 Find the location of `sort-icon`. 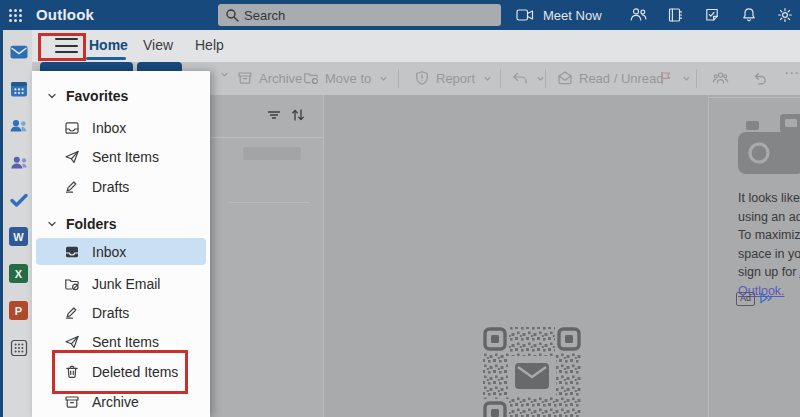

sort-icon is located at coordinates (298, 115).